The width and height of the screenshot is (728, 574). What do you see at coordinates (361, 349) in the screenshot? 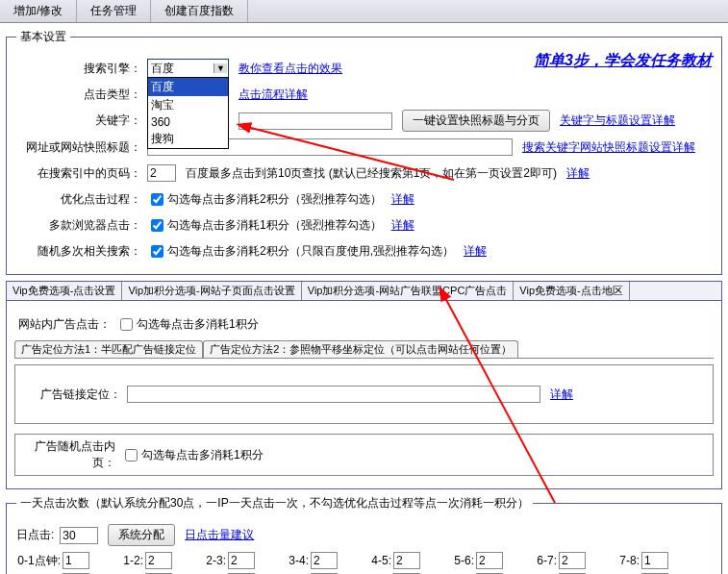
I see `ad-method-tab-2: 广告定位方法2：参照物平移坐标定位（可以点击网站任何位置）` at bounding box center [361, 349].